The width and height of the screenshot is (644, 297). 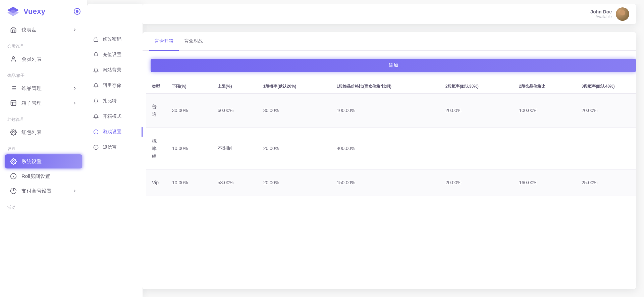 I want to click on sub-zabite: 扎比特, so click(x=115, y=101).